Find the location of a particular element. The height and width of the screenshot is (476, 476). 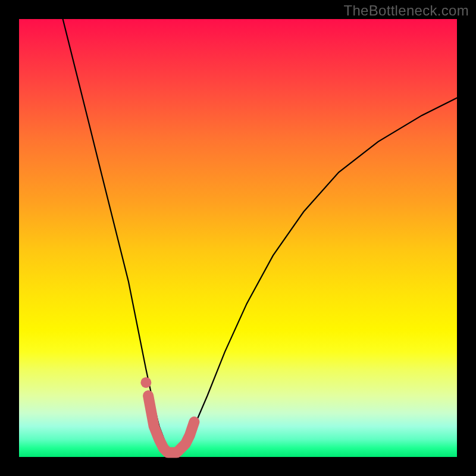

highlight-band is located at coordinates (171, 424).